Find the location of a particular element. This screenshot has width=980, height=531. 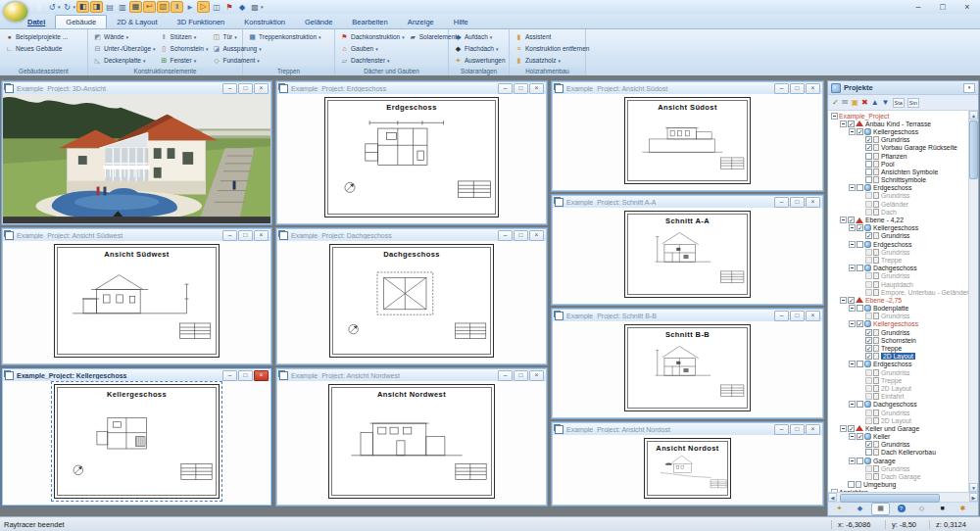

flag-icon: ⚑ is located at coordinates (229, 8).